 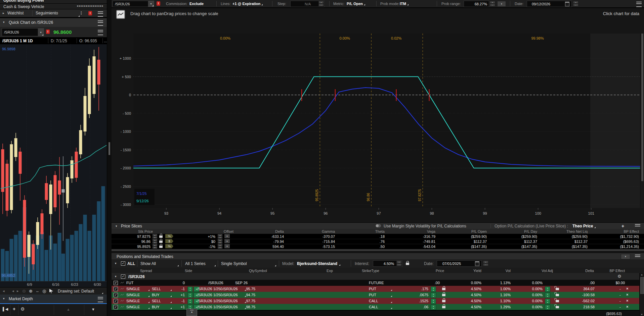 What do you see at coordinates (151, 4) in the screenshot?
I see `main-symbol-dropdown-icon: ▾` at bounding box center [151, 4].